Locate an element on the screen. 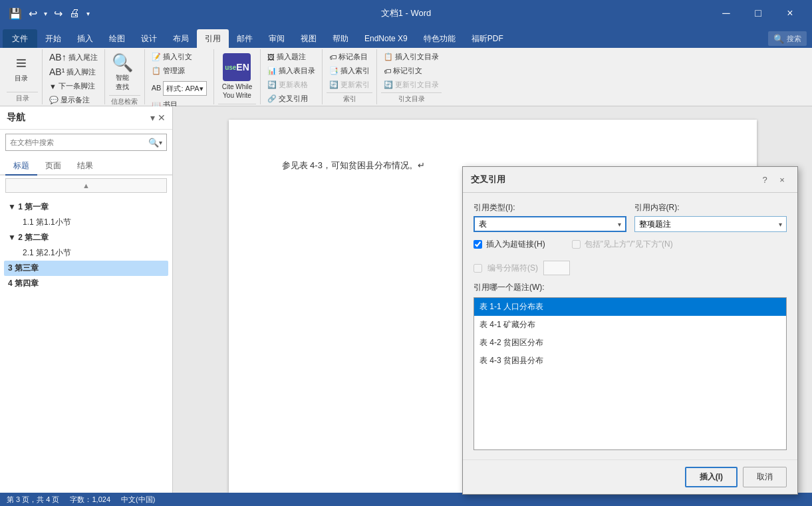  number-sep-label: 编号分隔符(S) is located at coordinates (513, 269).